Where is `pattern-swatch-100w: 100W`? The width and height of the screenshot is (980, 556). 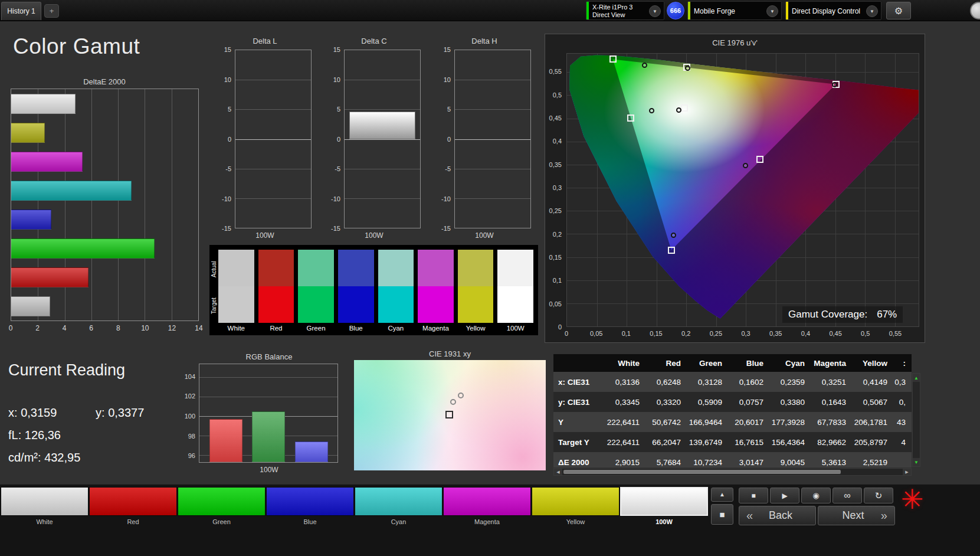 pattern-swatch-100w: 100W is located at coordinates (664, 506).